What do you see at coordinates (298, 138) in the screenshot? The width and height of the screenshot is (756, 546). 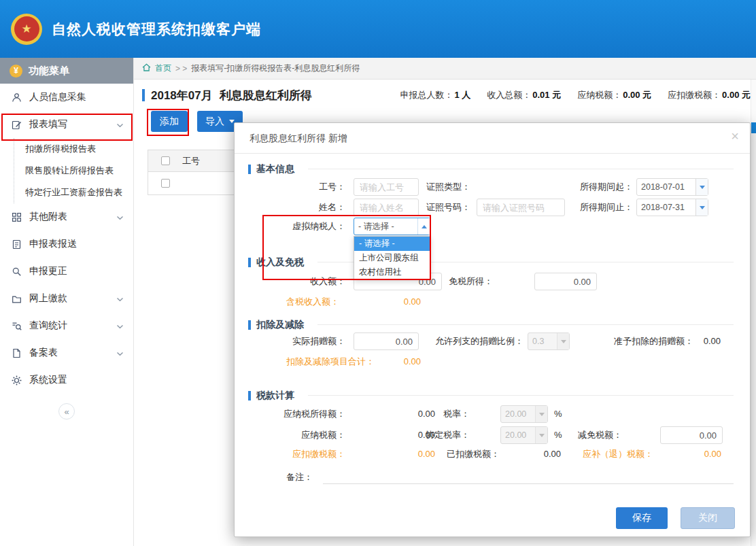 I see `modal-title: 利息股息红利所得 新增` at bounding box center [298, 138].